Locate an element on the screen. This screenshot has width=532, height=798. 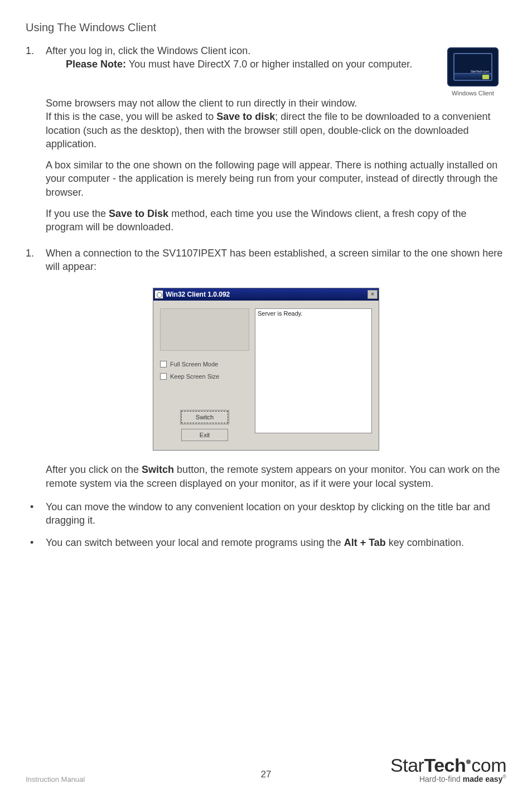
section-title: Using The Windows Client is located at coordinates (266, 28).